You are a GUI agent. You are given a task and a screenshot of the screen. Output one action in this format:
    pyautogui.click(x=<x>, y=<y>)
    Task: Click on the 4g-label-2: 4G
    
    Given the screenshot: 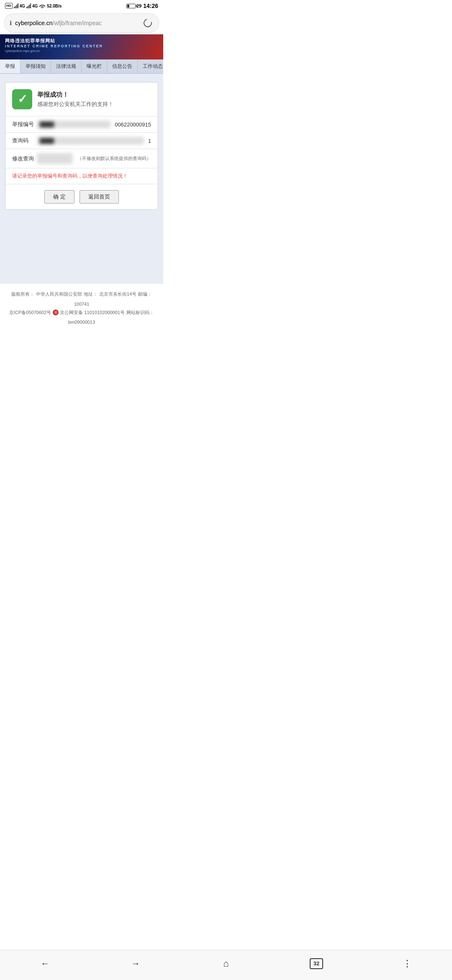 What is the action you would take?
    pyautogui.click(x=35, y=6)
    